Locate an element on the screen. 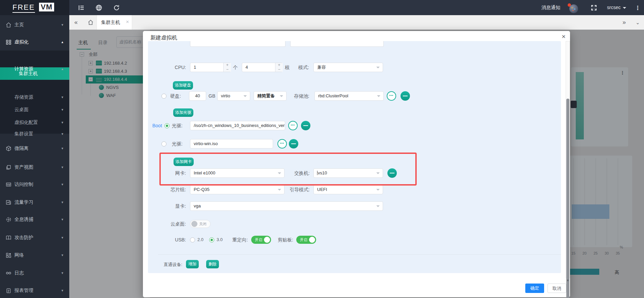 The width and height of the screenshot is (644, 298). book-icon is located at coordinates (9, 238).